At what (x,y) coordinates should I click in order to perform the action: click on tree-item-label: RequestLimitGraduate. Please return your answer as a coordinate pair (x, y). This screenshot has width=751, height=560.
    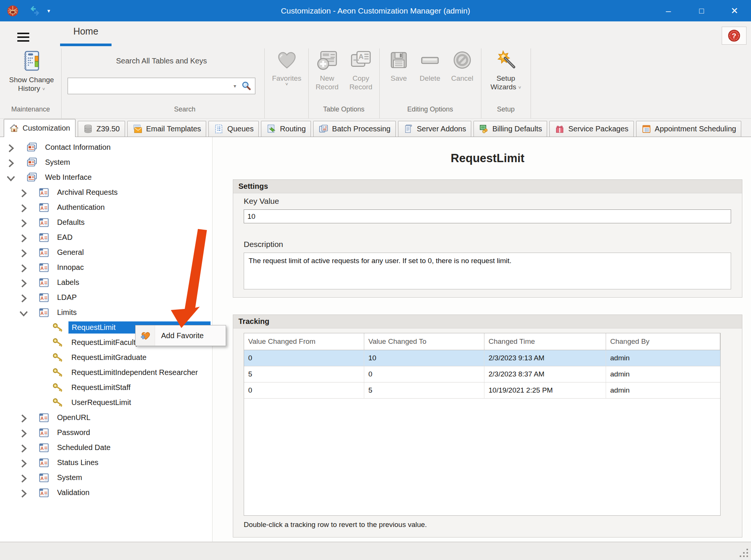
    Looking at the image, I should click on (109, 357).